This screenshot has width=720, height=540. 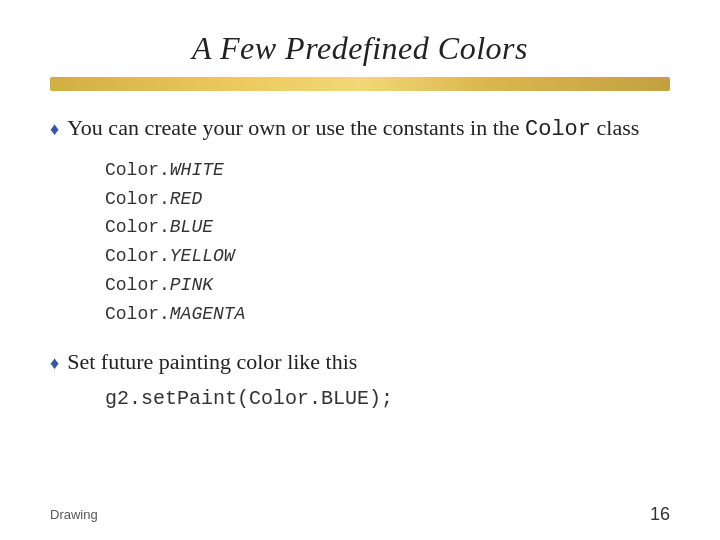 I want to click on color-prefix-1: Color., so click(x=138, y=170).